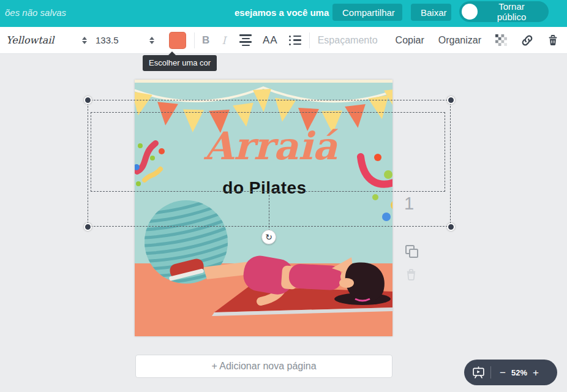 The image size is (567, 392). I want to click on selection-handle-bottom-right, so click(451, 227).